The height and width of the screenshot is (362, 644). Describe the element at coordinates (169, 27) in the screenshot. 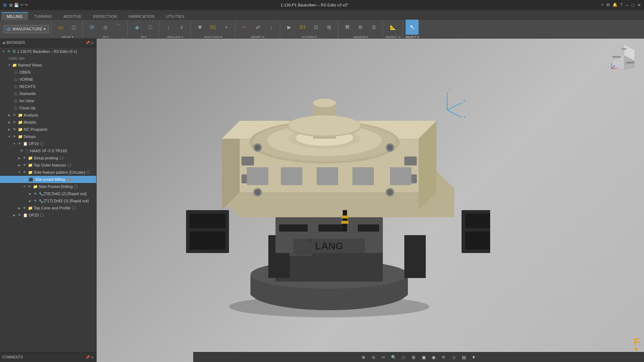

I see `drill-btn: ↓` at that location.